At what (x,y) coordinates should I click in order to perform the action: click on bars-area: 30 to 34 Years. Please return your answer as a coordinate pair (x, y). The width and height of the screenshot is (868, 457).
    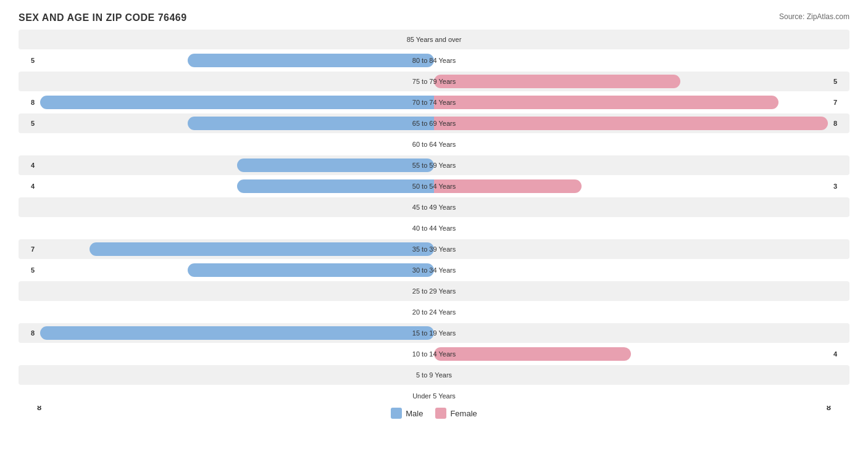
    Looking at the image, I should click on (434, 270).